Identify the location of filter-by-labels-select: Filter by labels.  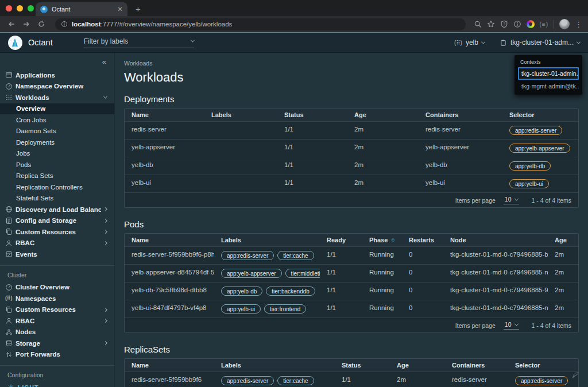
(139, 42).